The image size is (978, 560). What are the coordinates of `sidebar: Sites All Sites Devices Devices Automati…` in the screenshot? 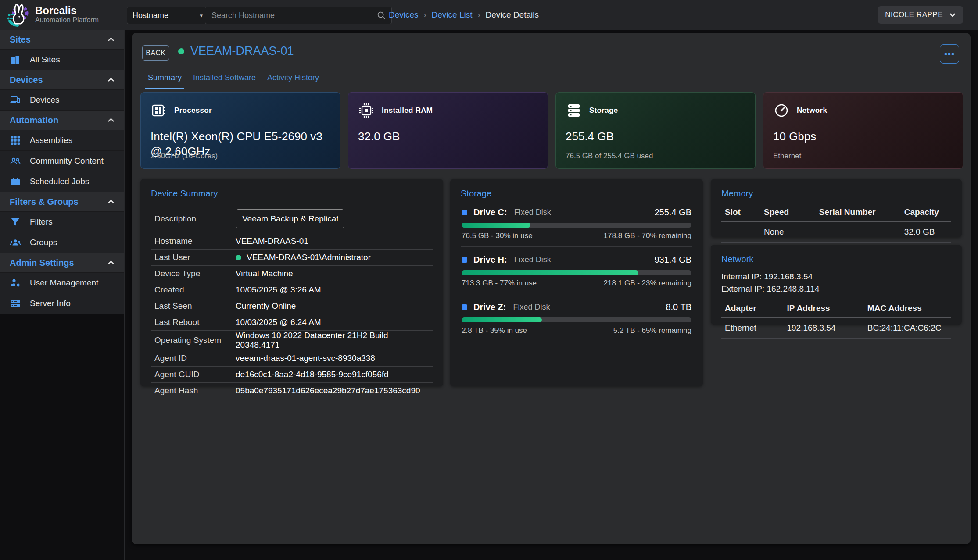 It's located at (62, 172).